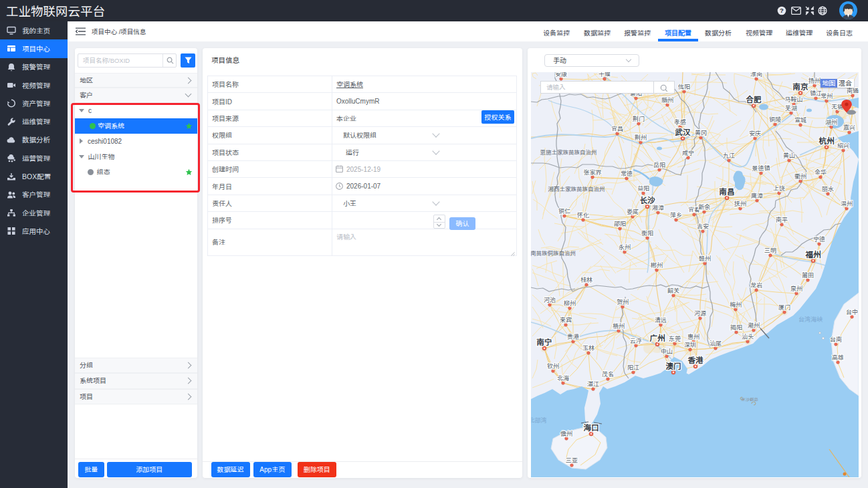 The width and height of the screenshot is (868, 488). I want to click on svg-text: 铜仁, so click(564, 211).